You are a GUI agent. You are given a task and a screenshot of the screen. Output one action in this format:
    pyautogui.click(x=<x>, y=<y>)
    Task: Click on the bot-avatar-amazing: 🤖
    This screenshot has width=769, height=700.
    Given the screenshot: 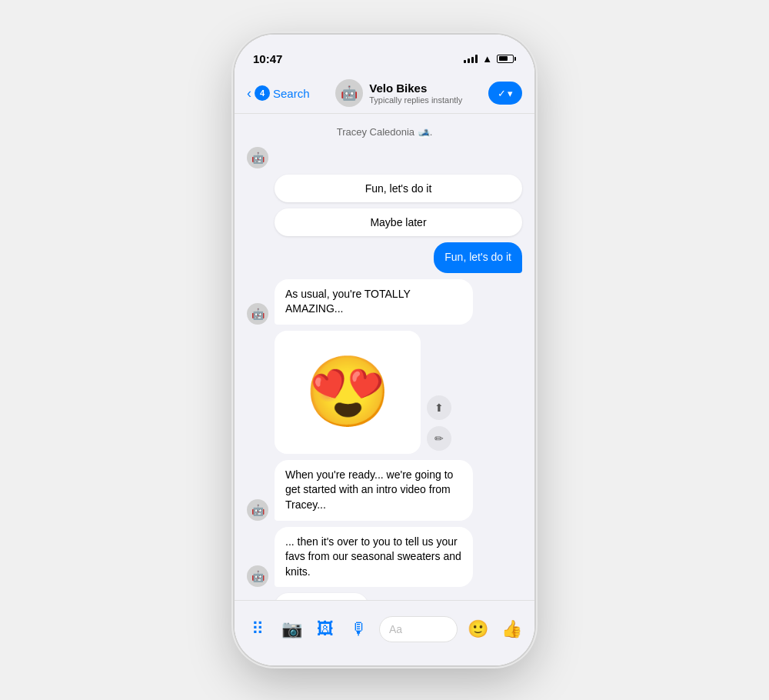 What is the action you would take?
    pyautogui.click(x=258, y=314)
    